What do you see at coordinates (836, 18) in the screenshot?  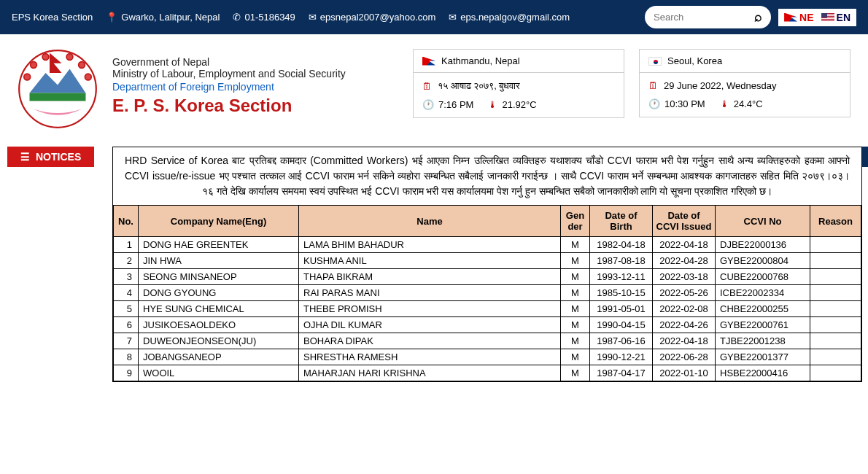 I see `lang-en: EN` at bounding box center [836, 18].